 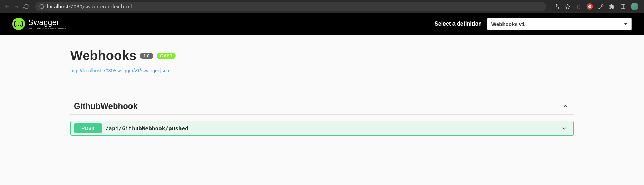 What do you see at coordinates (579, 7) in the screenshot?
I see `extension-braces-icon: { }` at bounding box center [579, 7].